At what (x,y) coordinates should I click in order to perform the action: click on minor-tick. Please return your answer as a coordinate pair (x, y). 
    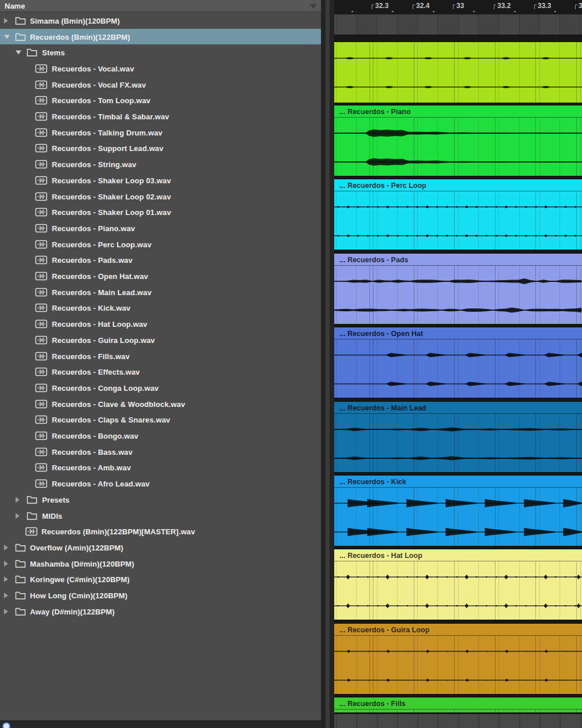
    Looking at the image, I should click on (474, 12).